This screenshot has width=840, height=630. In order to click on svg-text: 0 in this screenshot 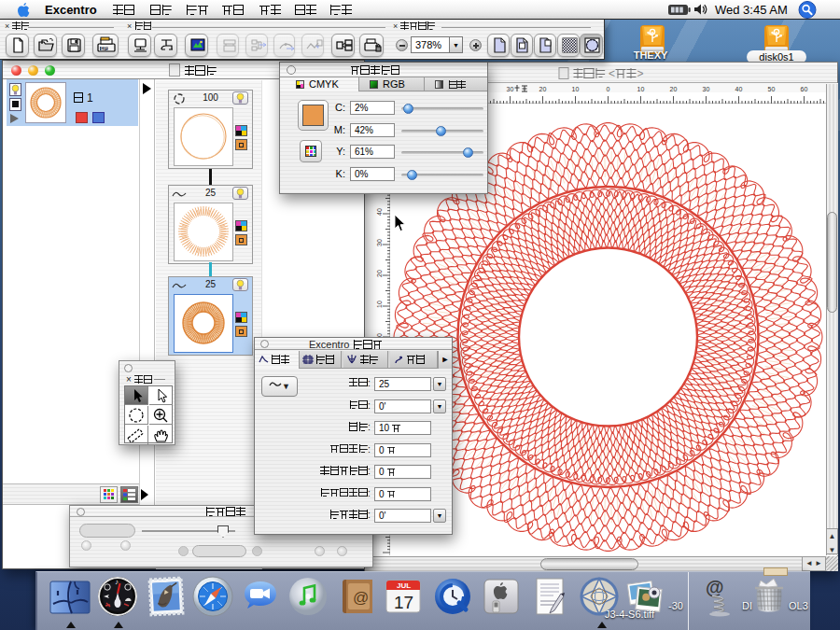, I will do `click(609, 90)`.